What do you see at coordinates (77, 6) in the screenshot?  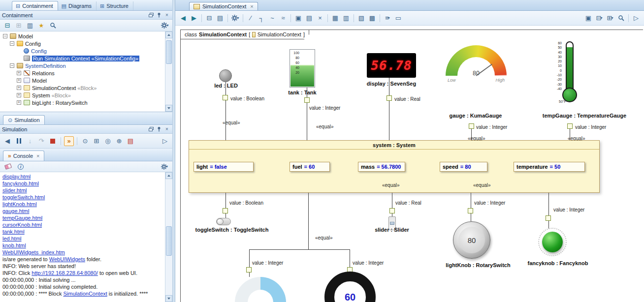 I see `tab-diagrams: ▤ Diagrams` at bounding box center [77, 6].